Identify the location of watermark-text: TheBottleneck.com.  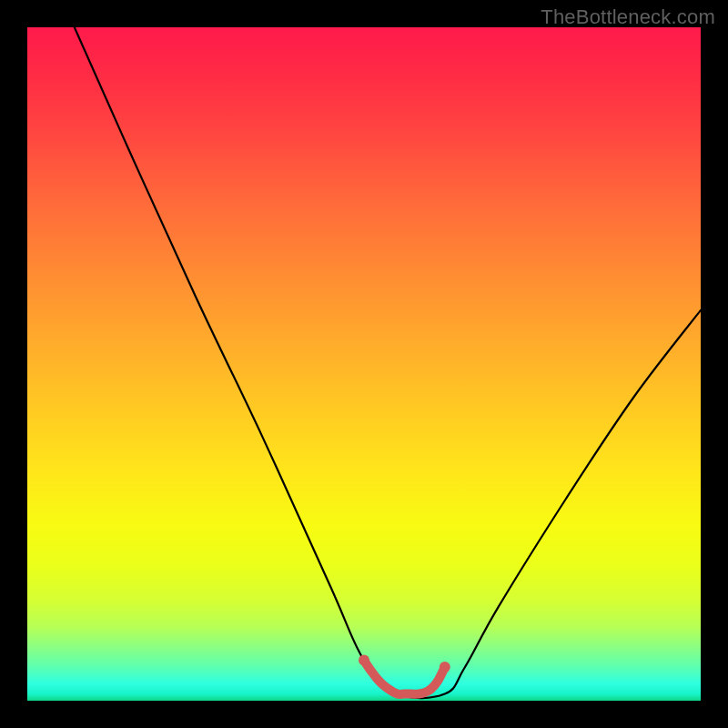
(628, 17).